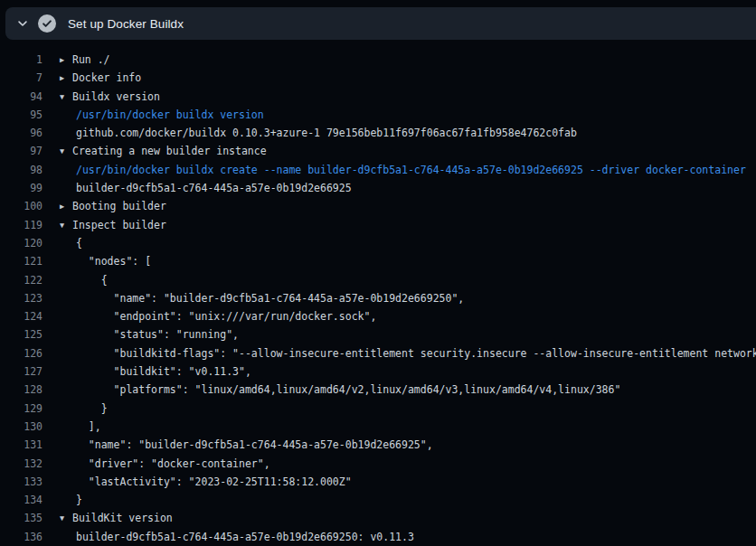 The height and width of the screenshot is (546, 756). What do you see at coordinates (22, 427) in the screenshot?
I see `line-number: 130` at bounding box center [22, 427].